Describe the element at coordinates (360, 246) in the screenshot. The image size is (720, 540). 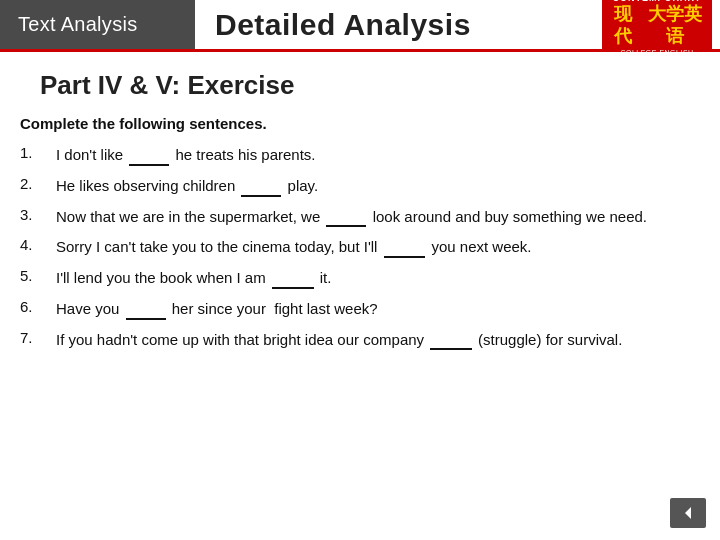
I see `list-item: 4. Sorry I can't take you to the cinema …` at that location.